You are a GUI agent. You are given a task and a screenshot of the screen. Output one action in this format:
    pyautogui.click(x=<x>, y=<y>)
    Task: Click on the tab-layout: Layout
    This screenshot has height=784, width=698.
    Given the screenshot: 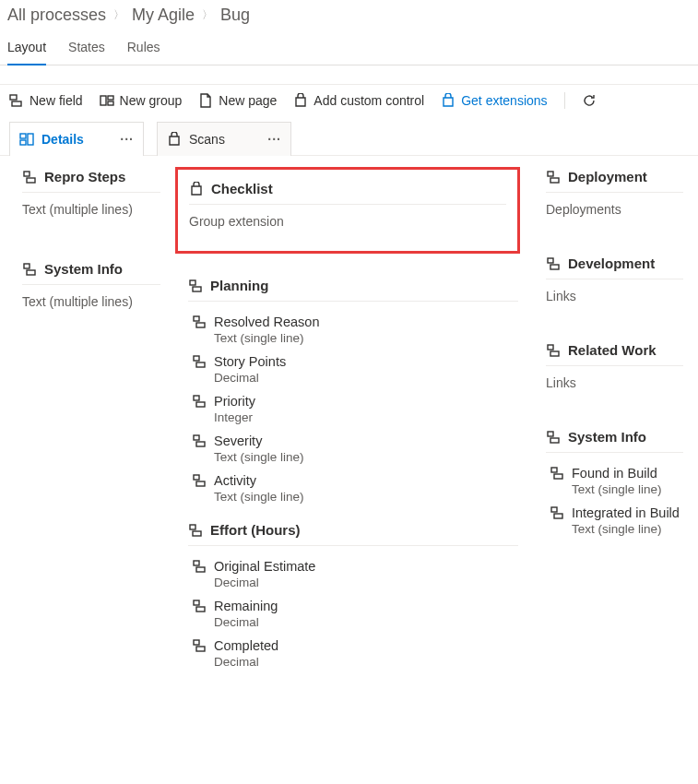 What is the action you would take?
    pyautogui.click(x=27, y=53)
    